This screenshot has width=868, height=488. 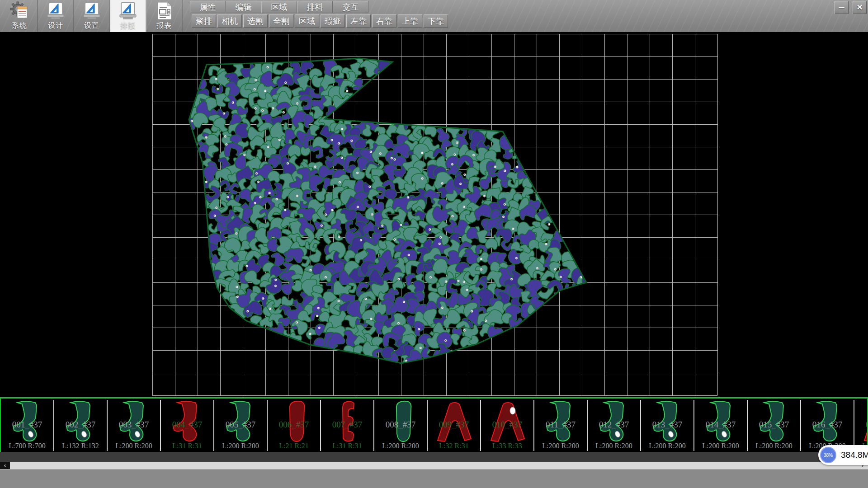 What do you see at coordinates (92, 16) in the screenshot?
I see `main-nav-tabs: 系统 设计 设置 排版 报表` at bounding box center [92, 16].